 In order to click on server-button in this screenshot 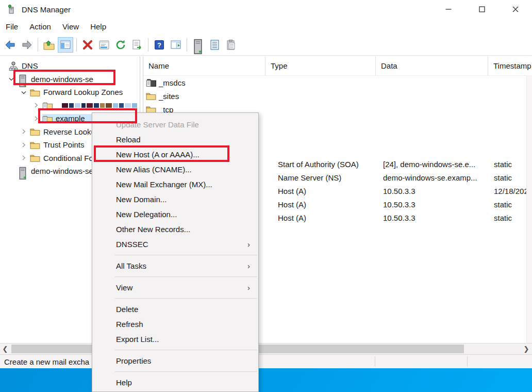, I will do `click(198, 45)`.